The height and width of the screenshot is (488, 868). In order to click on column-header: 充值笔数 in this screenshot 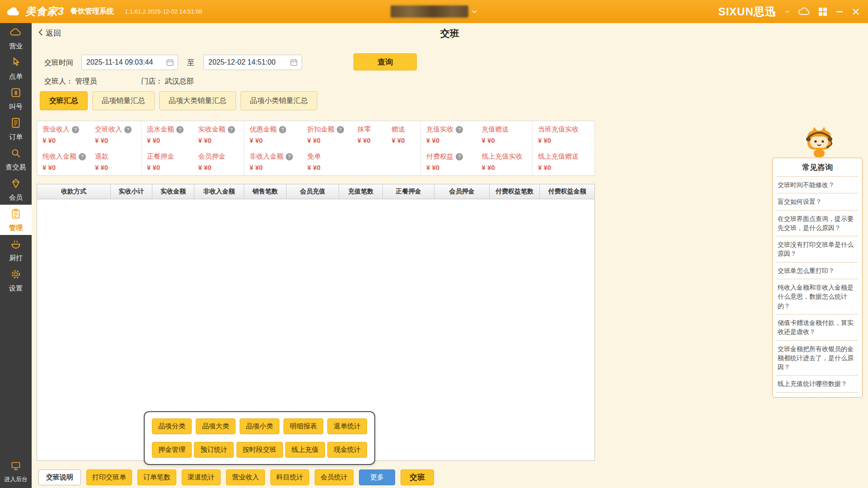, I will do `click(361, 192)`.